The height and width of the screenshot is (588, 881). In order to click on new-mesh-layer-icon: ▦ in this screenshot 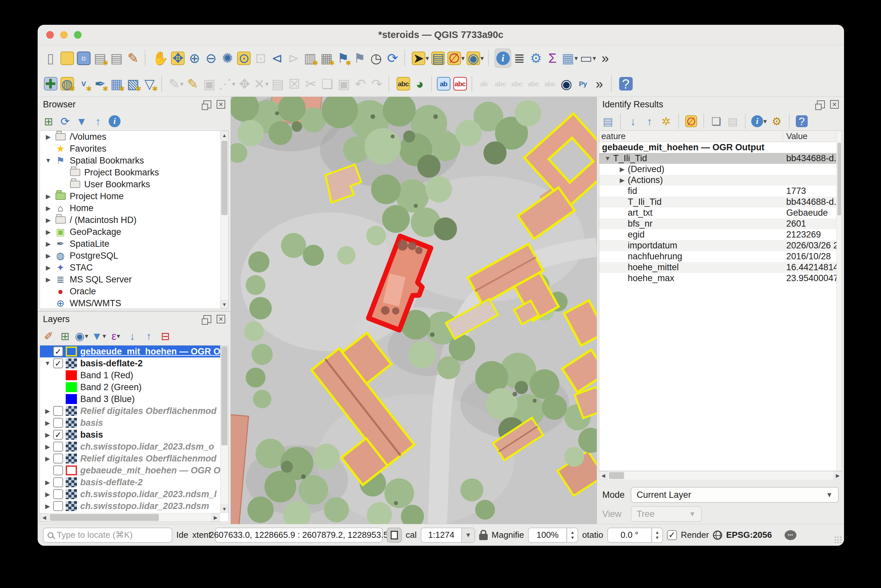, I will do `click(117, 84)`.